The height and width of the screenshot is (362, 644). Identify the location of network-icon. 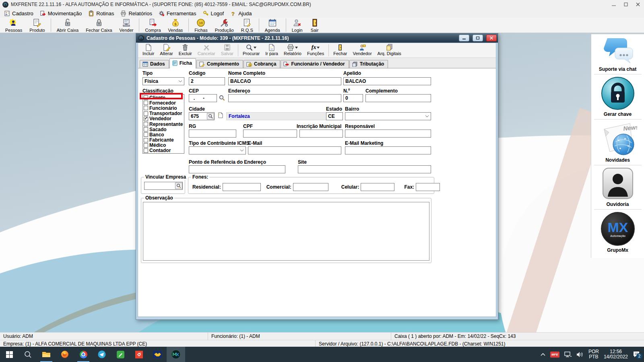
(568, 354).